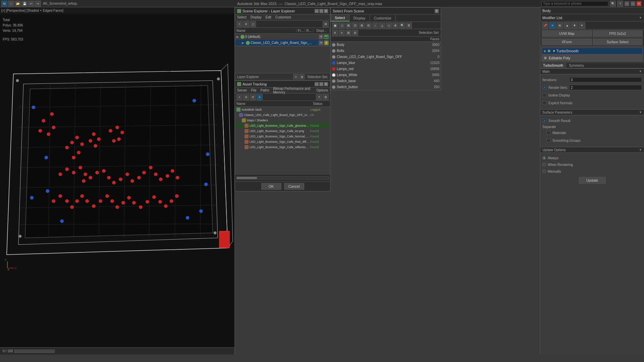 Image resolution: width=644 pixels, height=362 pixels. I want to click on uvw-map-btn: UVW Map, so click(567, 34).